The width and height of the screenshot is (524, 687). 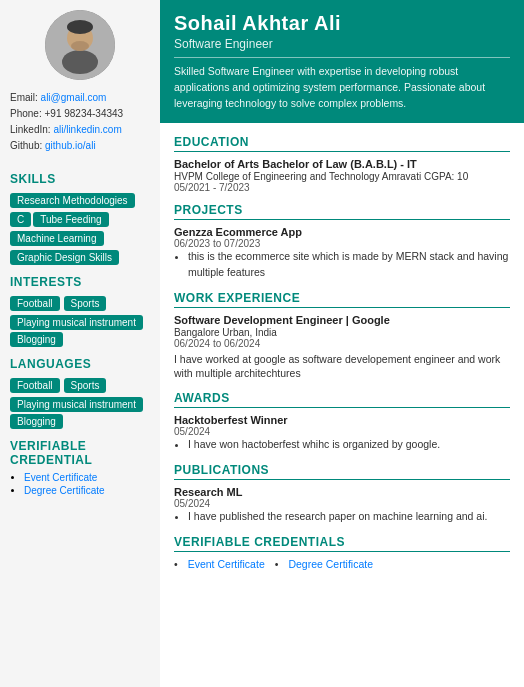 I want to click on skills-title: SKILLS, so click(x=80, y=179).